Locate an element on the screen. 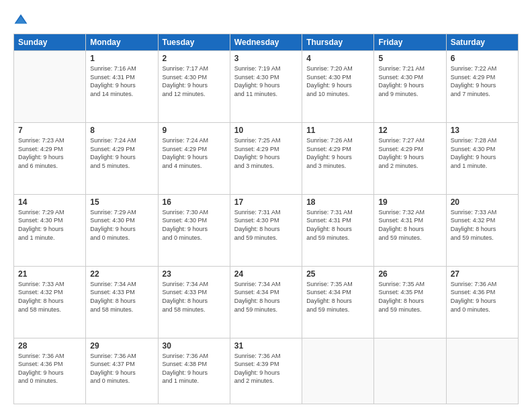  calendar-cell: 3Sunrise: 7:19 AM Sunset: 4:30 PM Daylig… is located at coordinates (266, 87).